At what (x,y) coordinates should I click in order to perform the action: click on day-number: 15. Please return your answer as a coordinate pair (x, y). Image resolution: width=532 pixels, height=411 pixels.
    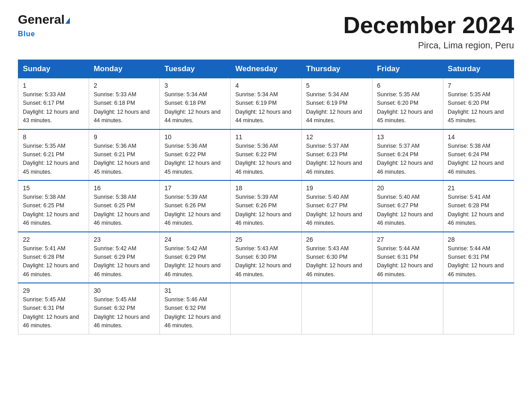
    Looking at the image, I should click on (54, 188).